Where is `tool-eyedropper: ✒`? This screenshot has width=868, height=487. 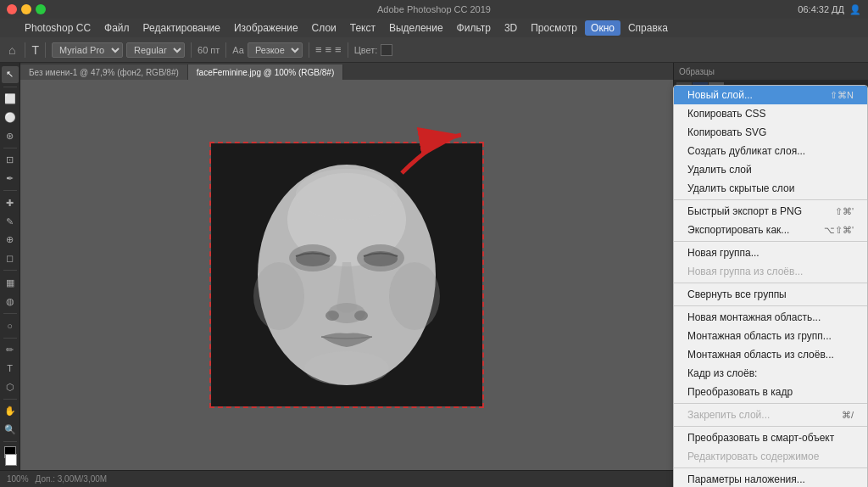 tool-eyedropper: ✒ is located at coordinates (10, 179).